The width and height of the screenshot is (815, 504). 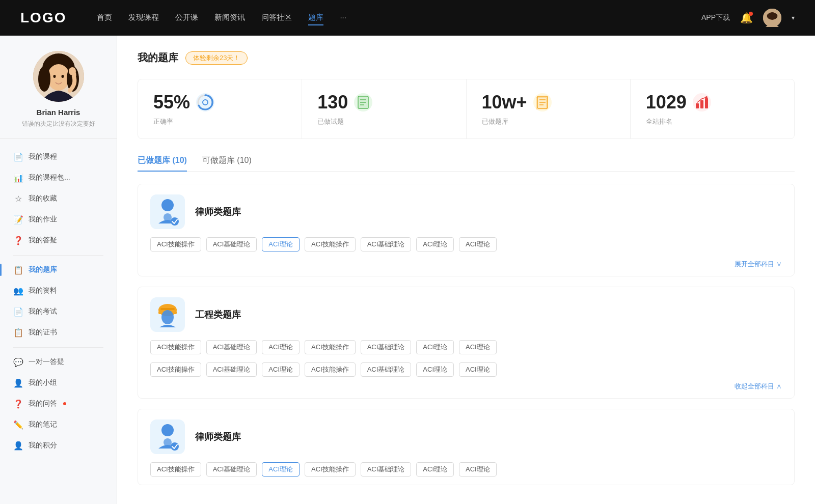 What do you see at coordinates (58, 124) in the screenshot?
I see `sidebar-user-quote: 错误的决定比没有决定要好` at bounding box center [58, 124].